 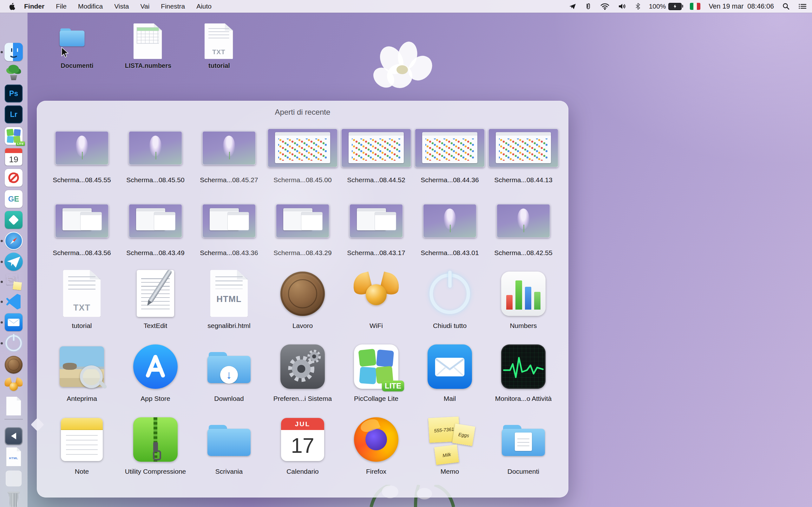 I want to click on recent-item-label: segnalibri.html, so click(x=229, y=326).